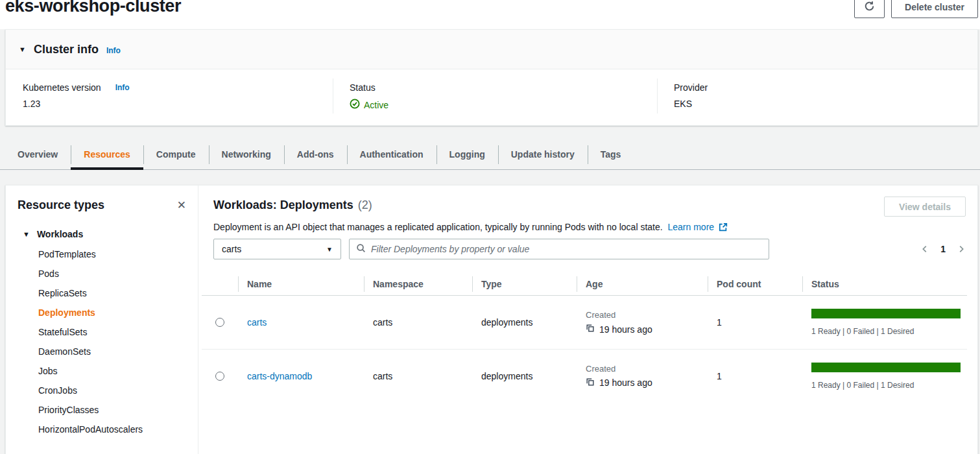 The width and height of the screenshot is (980, 454). Describe the element at coordinates (176, 154) in the screenshot. I see `tab-compute: Compute` at that location.